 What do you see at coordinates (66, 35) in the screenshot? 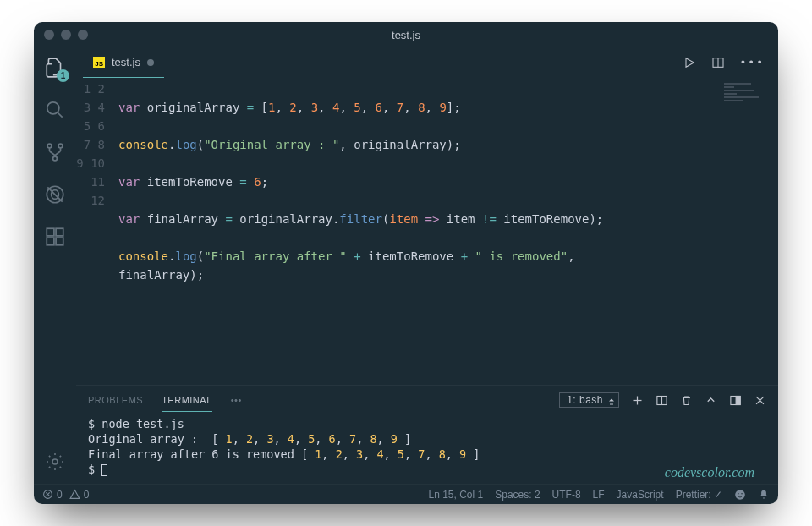
I see `window-controls` at bounding box center [66, 35].